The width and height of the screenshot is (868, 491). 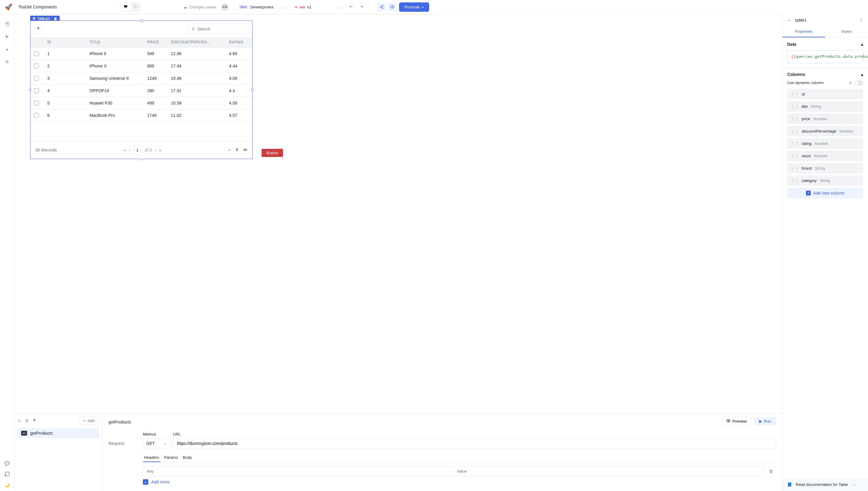 I want to click on table-row: 1 iPhone 9 549 12.96 4.69, so click(x=141, y=54).